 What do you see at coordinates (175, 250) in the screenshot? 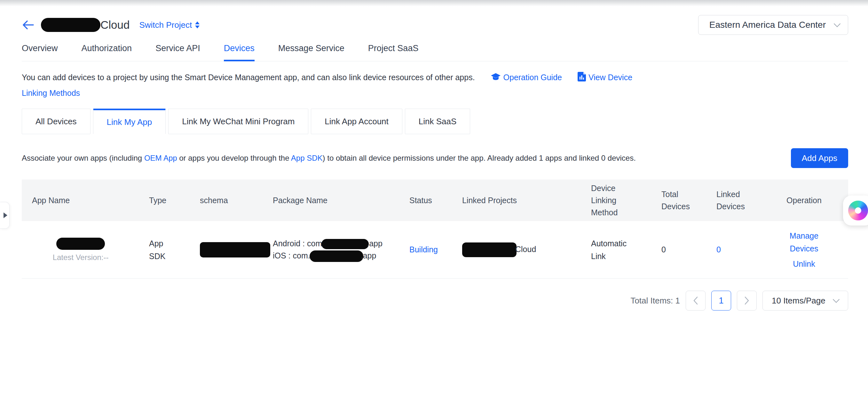
I see `cell-type: App SDK` at bounding box center [175, 250].